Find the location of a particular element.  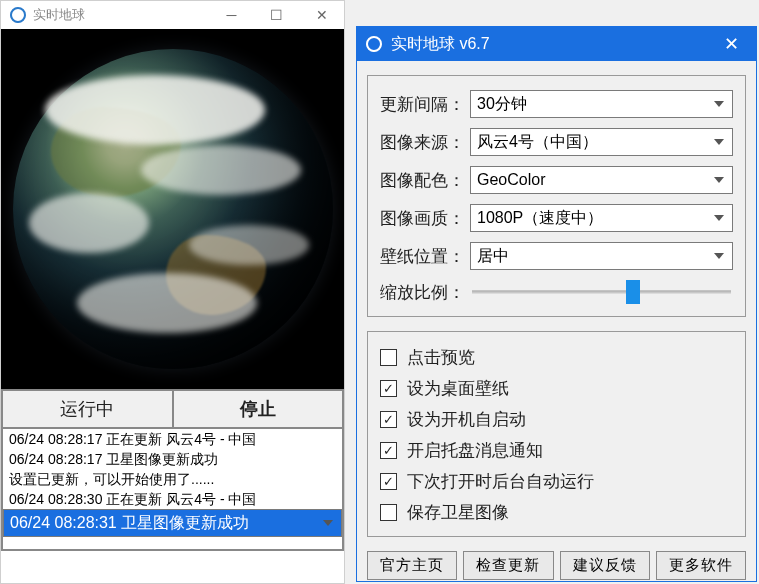

settings-title: 实时地球 v6.7 is located at coordinates (440, 44).